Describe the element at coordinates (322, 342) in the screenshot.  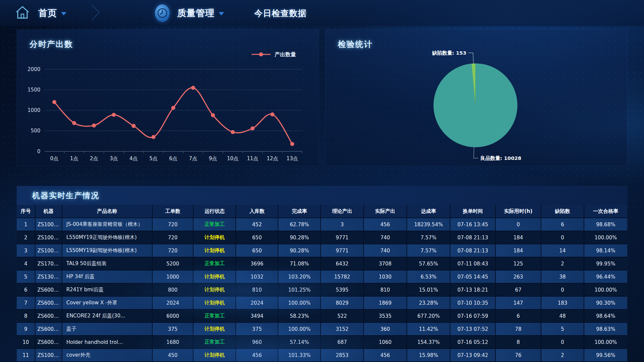
I see `table-row: 10ZS600T7Holder handhold trol...1680正常加工…` at that location.